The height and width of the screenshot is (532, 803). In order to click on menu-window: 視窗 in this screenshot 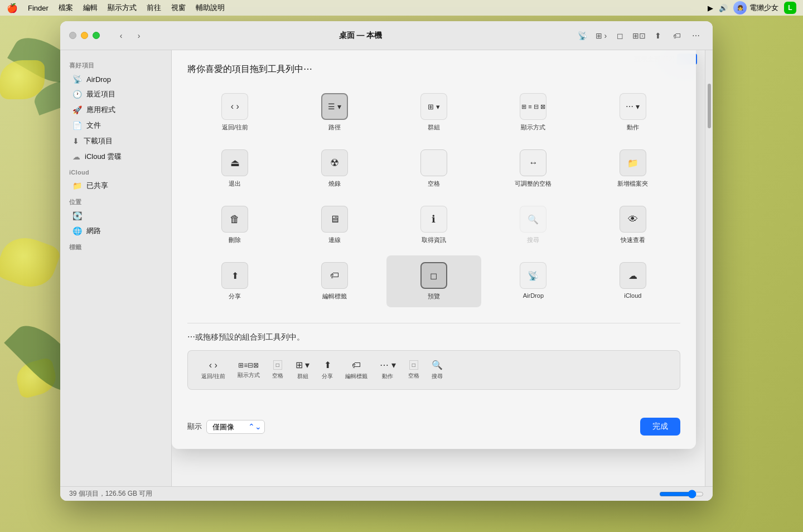, I will do `click(178, 8)`.